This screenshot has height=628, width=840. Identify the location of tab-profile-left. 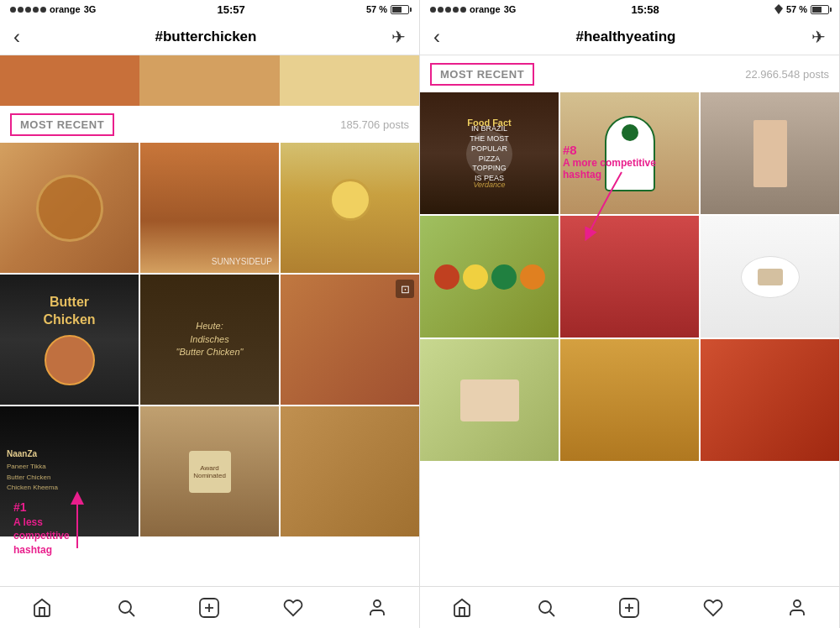
(377, 608).